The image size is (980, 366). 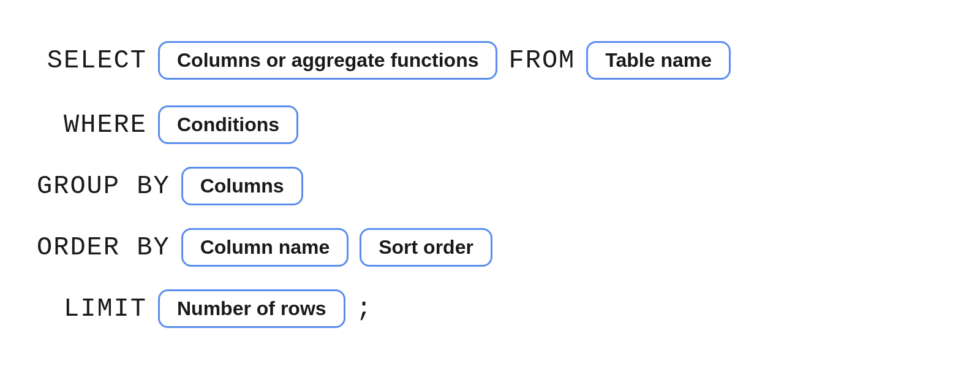 I want to click on order-keyword: ORDER BY, so click(x=104, y=248).